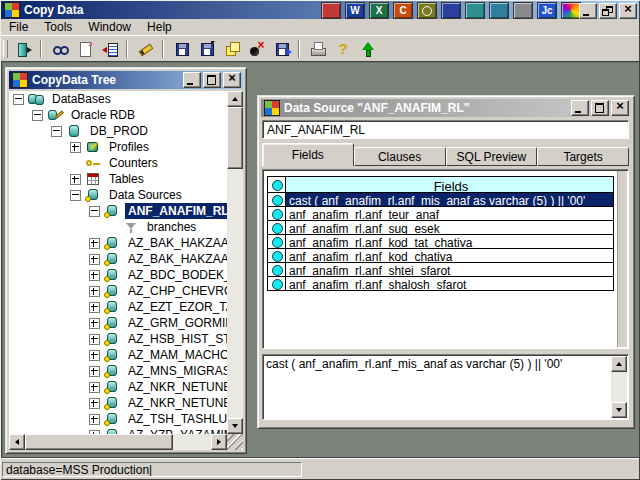 The width and height of the screenshot is (640, 480). Describe the element at coordinates (342, 49) in the screenshot. I see `help-button` at that location.